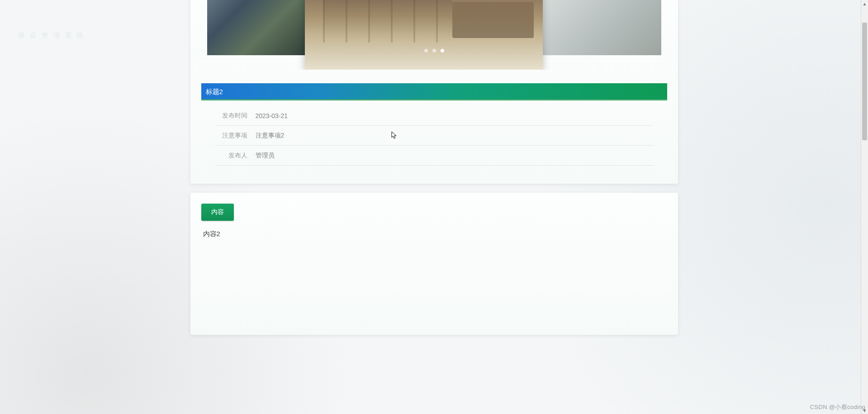  I want to click on scrollbar-up-button: ▲, so click(865, 4).